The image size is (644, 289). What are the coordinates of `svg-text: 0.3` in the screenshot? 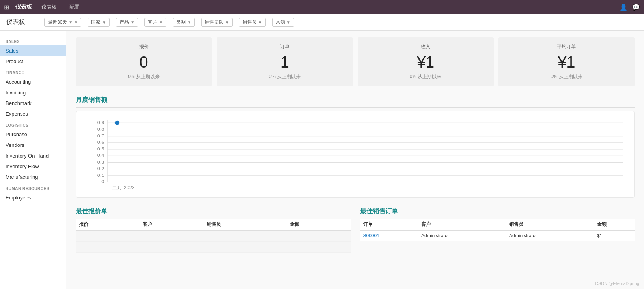 It's located at (101, 162).